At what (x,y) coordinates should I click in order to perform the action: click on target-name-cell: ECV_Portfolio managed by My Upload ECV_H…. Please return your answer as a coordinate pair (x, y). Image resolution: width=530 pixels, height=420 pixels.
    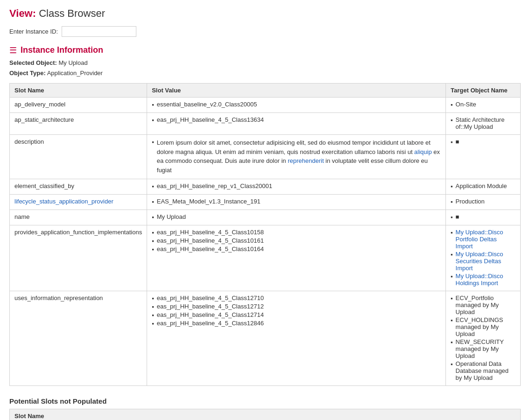
    Looking at the image, I should click on (483, 339).